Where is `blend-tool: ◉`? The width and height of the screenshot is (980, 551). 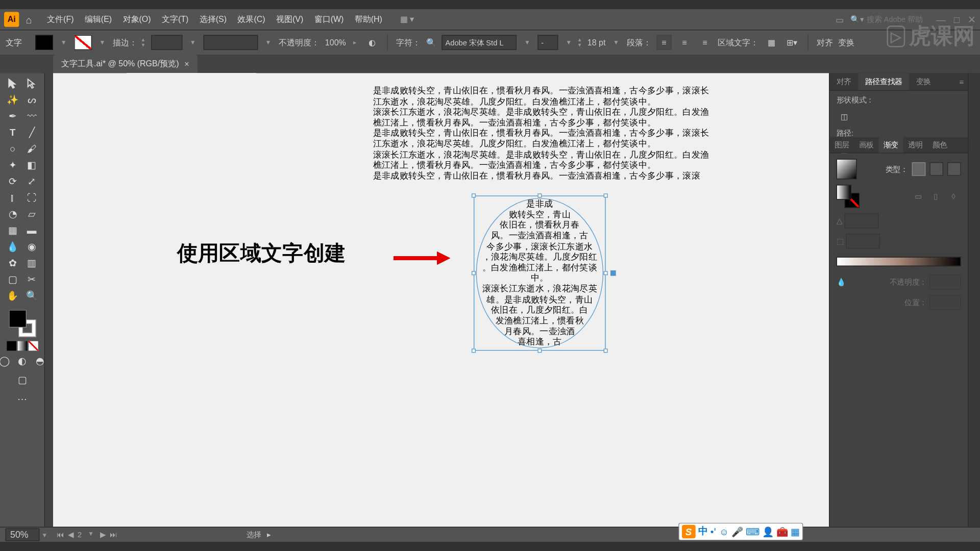
blend-tool: ◉ is located at coordinates (32, 247).